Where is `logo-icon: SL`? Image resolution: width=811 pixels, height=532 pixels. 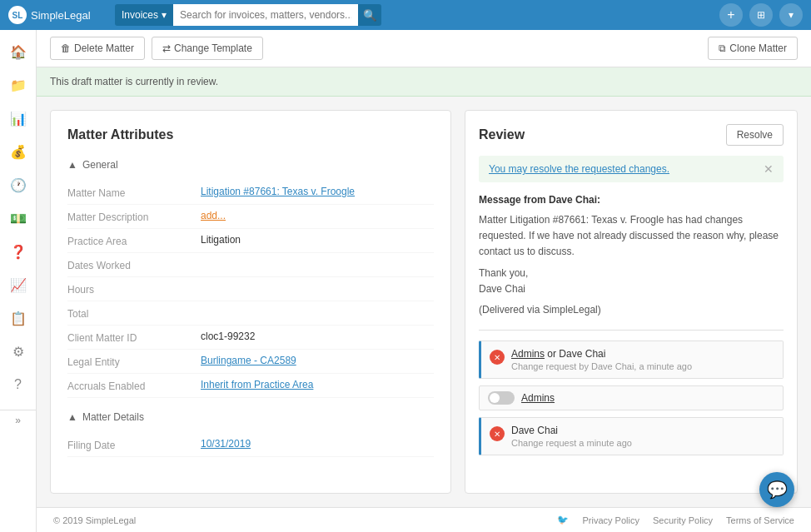 logo-icon: SL is located at coordinates (17, 15).